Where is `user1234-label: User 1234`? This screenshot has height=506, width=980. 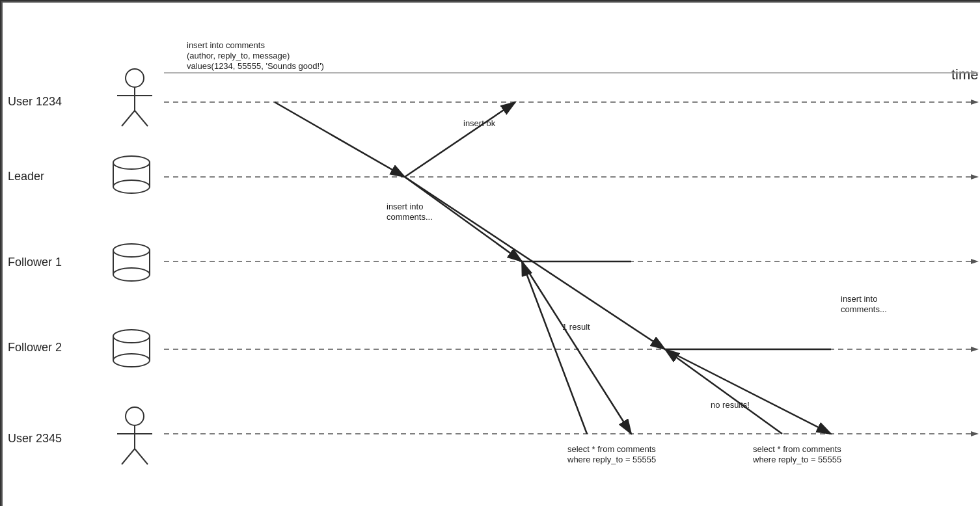 user1234-label: User 1234 is located at coordinates (35, 101).